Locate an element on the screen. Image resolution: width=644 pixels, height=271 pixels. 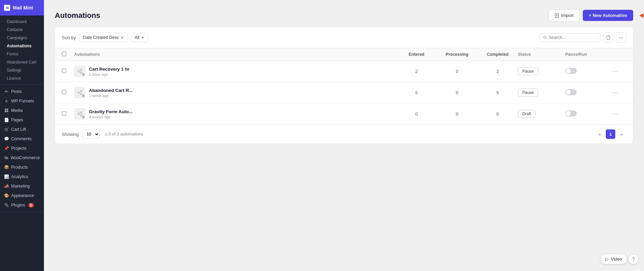
row2-toggle is located at coordinates (571, 92).